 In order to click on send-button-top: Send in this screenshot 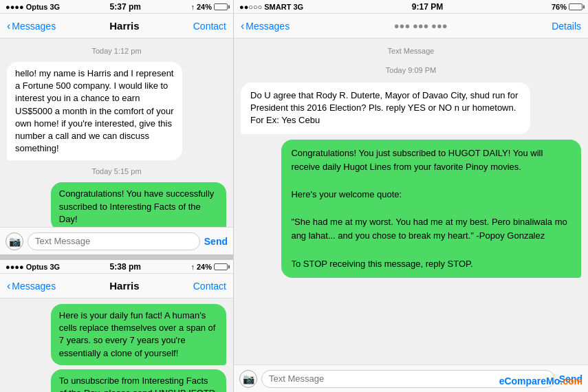, I will do `click(216, 241)`.